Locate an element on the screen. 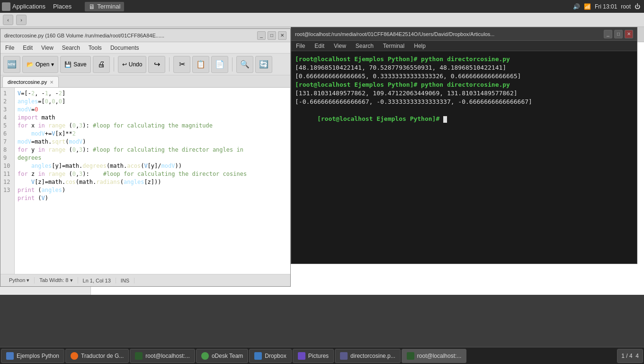  code-line-12: print (angles) is located at coordinates (152, 191).